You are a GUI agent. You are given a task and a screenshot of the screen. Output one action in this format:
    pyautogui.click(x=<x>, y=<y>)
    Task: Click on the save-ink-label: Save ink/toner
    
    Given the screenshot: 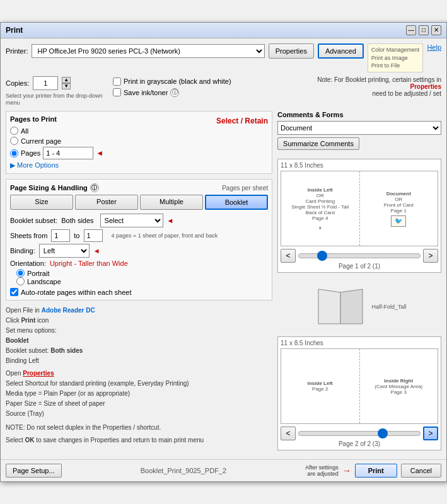 What is the action you would take?
    pyautogui.click(x=146, y=93)
    